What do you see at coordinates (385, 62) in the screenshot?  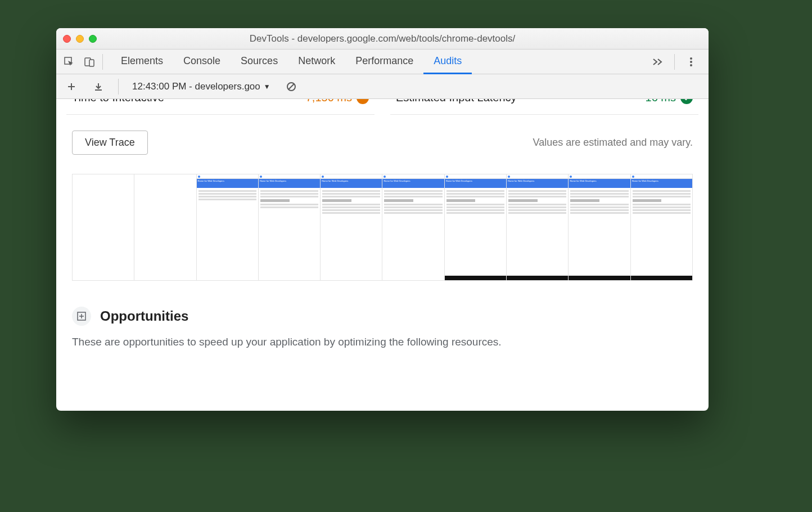 I see `tab-performance: Performance` at bounding box center [385, 62].